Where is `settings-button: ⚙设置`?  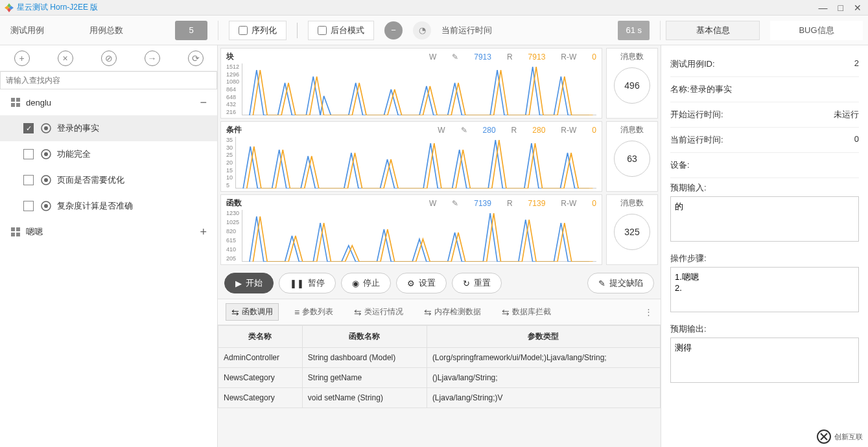 settings-button: ⚙设置 is located at coordinates (421, 283).